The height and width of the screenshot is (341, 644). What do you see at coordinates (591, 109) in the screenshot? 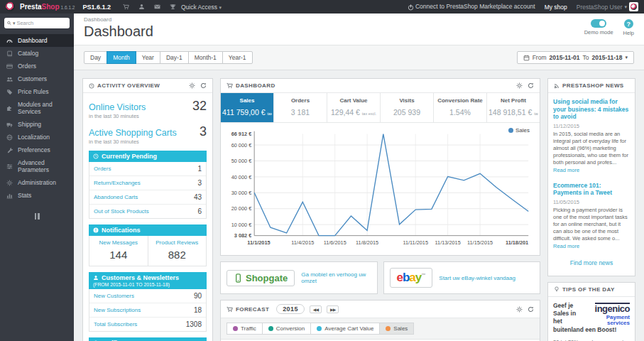
I see `article-title-link: Using social media for your business: 4 …` at bounding box center [591, 109].